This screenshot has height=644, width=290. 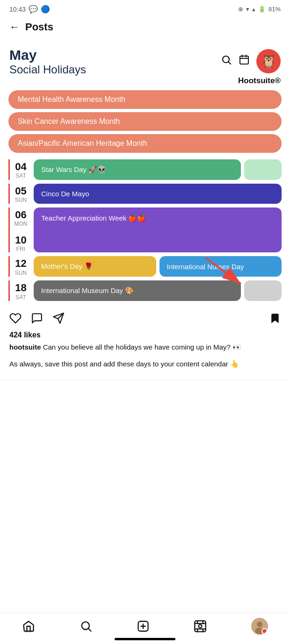 I want to click on status-time: 10:43 💬 🔵, so click(x=30, y=9).